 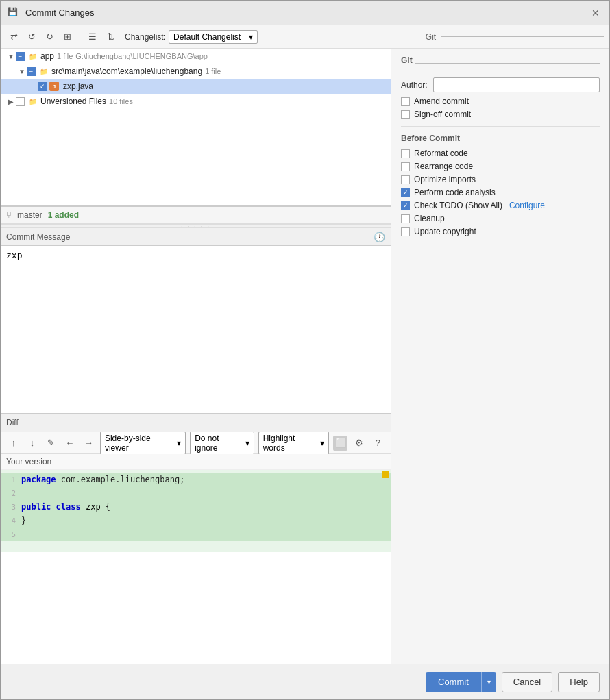 What do you see at coordinates (517, 85) in the screenshot?
I see `git-author-input` at bounding box center [517, 85].